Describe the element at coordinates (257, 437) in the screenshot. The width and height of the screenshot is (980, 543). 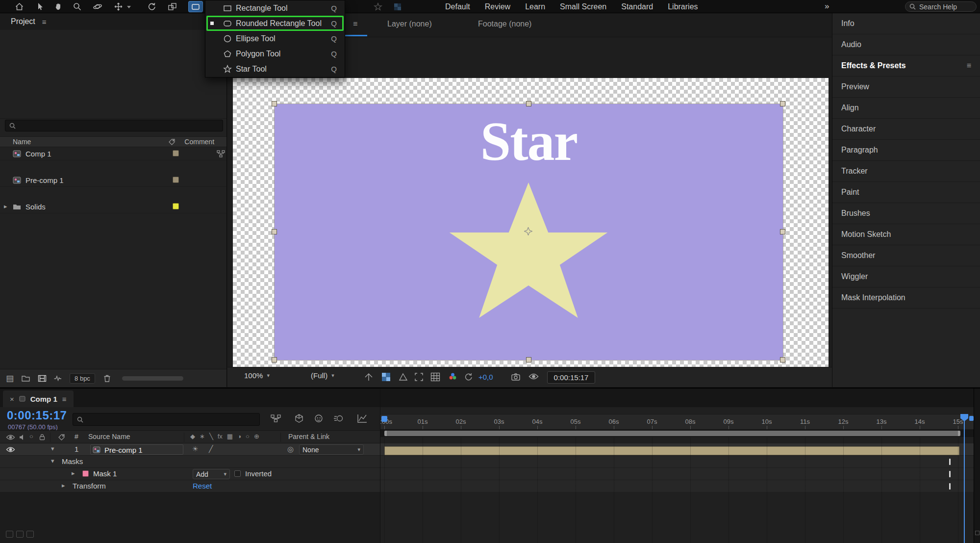
I see `3d-layer-switch-icon: ⊕` at that location.